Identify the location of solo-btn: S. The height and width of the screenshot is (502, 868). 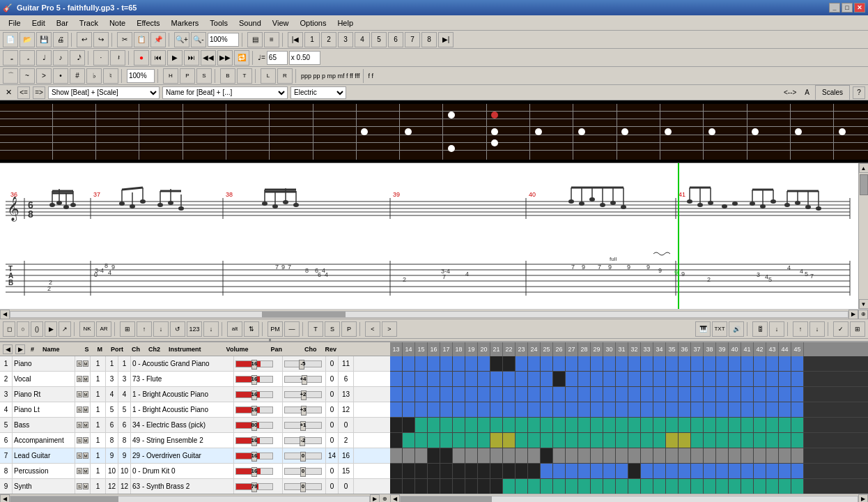
(79, 487).